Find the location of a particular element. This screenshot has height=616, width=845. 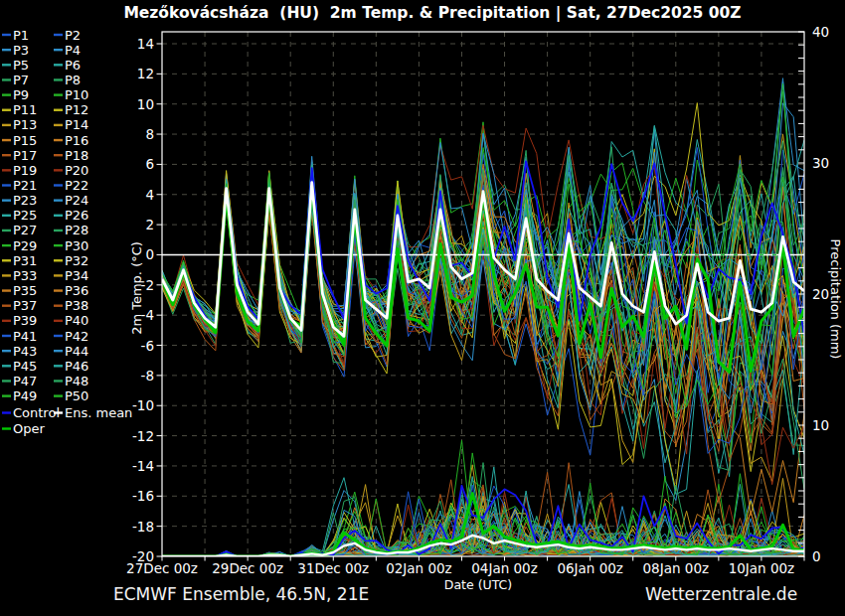

temp-tick-label: -14 is located at coordinates (143, 466).